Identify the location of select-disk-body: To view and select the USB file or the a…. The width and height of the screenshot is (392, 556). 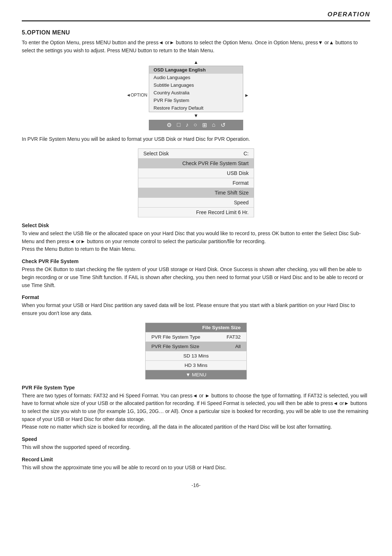
(196, 242).